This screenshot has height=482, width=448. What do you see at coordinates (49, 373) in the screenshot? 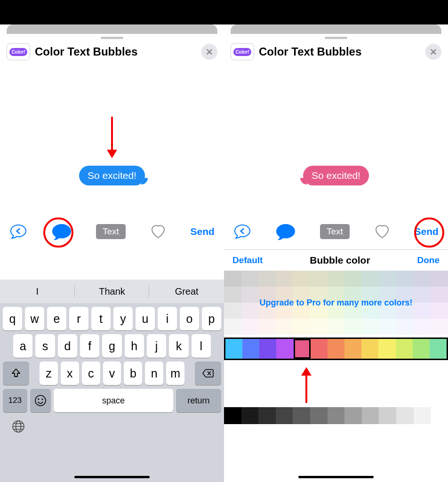
I see `key-z: z` at bounding box center [49, 373].